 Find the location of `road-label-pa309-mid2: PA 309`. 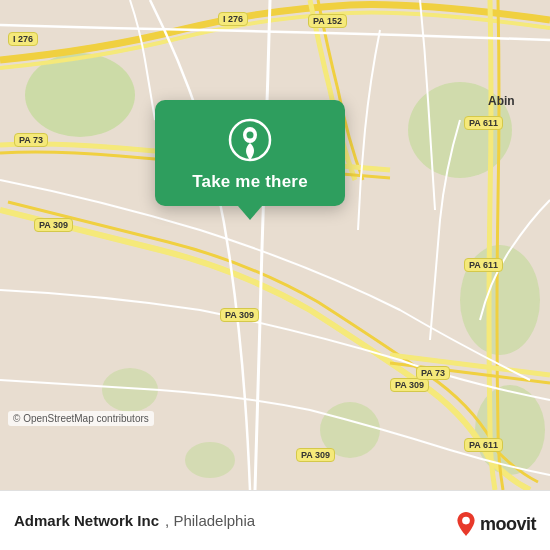

road-label-pa309-mid2: PA 309 is located at coordinates (410, 385).